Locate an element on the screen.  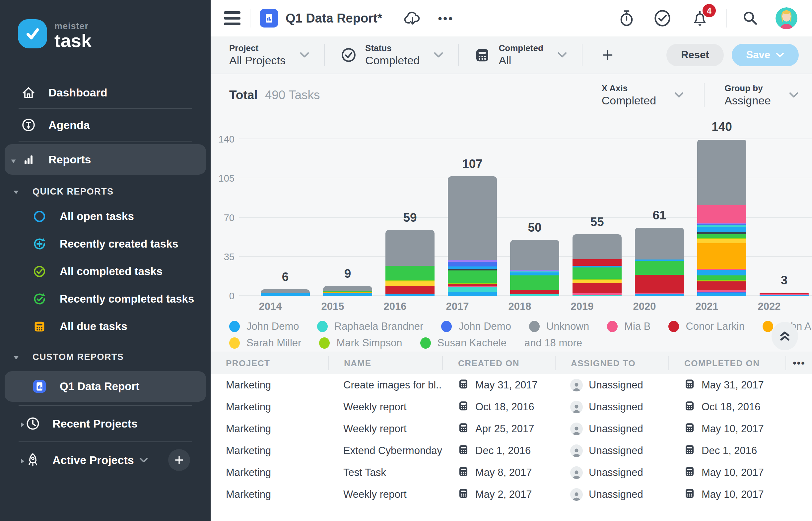
stacked-bar-2015 is located at coordinates (347, 291).